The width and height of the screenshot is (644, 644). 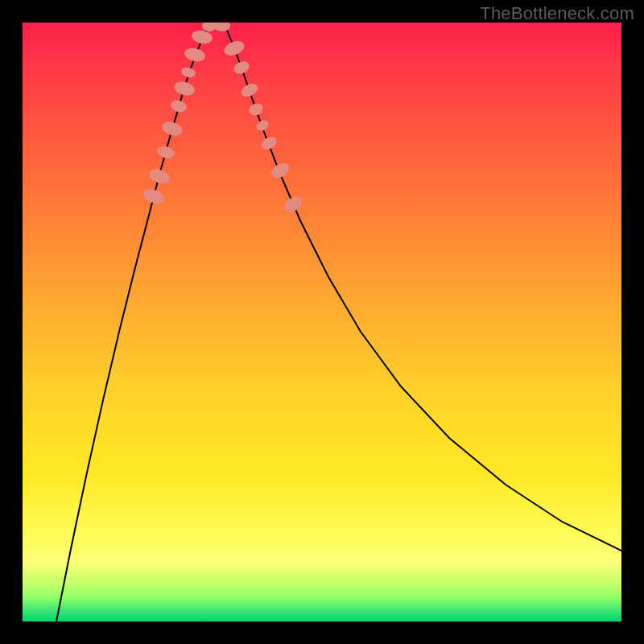 I want to click on watermark-text: TheBottleneck.com, so click(x=557, y=14).